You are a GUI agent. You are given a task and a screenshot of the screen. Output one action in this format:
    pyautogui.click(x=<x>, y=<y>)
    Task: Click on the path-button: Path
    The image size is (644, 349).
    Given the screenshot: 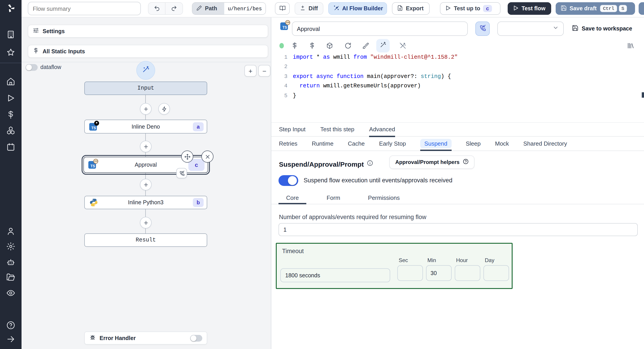 What is the action you would take?
    pyautogui.click(x=208, y=8)
    